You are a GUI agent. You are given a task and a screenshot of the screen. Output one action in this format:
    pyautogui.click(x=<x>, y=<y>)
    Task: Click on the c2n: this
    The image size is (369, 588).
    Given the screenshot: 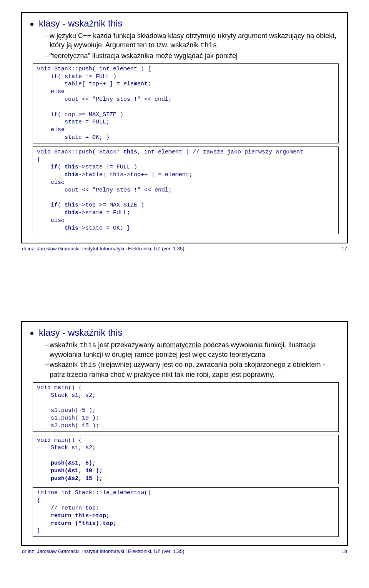 What is the action you would take?
    pyautogui.click(x=71, y=228)
    